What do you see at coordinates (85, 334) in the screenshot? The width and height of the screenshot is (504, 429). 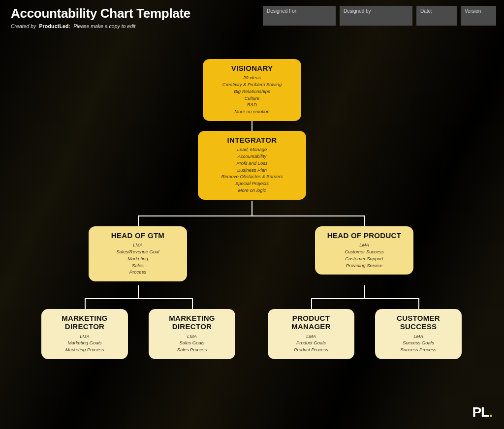 I see `node-marketing-director-1: MARKETING DIRECTOR LMAMarketing GoalsMar…` at bounding box center [85, 334].